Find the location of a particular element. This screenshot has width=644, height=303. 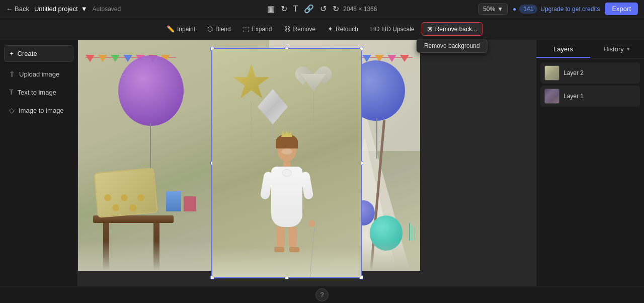

zoom-button: 50% ▼ is located at coordinates (493, 9).